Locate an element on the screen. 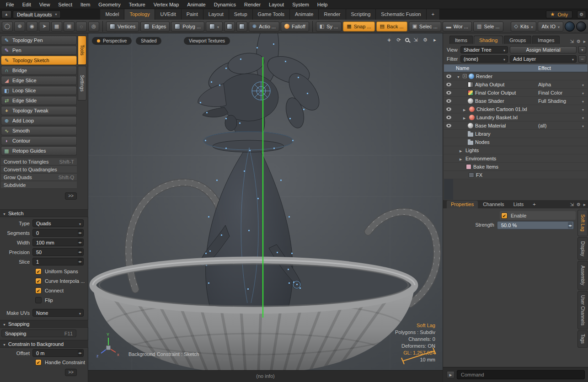 The height and width of the screenshot is (382, 588). zoom-icon is located at coordinates (407, 40).